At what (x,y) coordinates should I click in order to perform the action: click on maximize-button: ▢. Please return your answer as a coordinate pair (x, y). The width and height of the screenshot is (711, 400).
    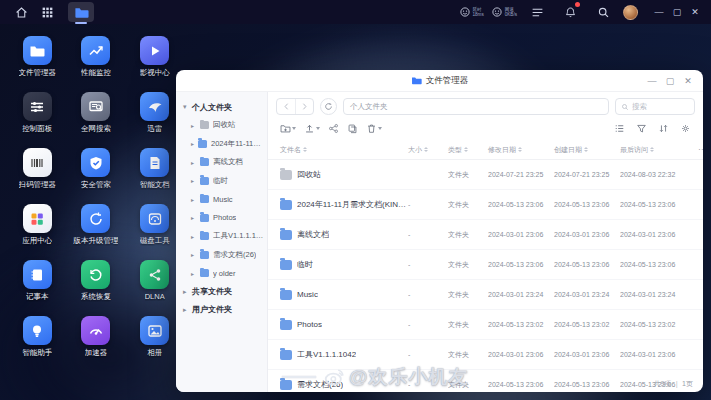
    Looking at the image, I should click on (670, 81).